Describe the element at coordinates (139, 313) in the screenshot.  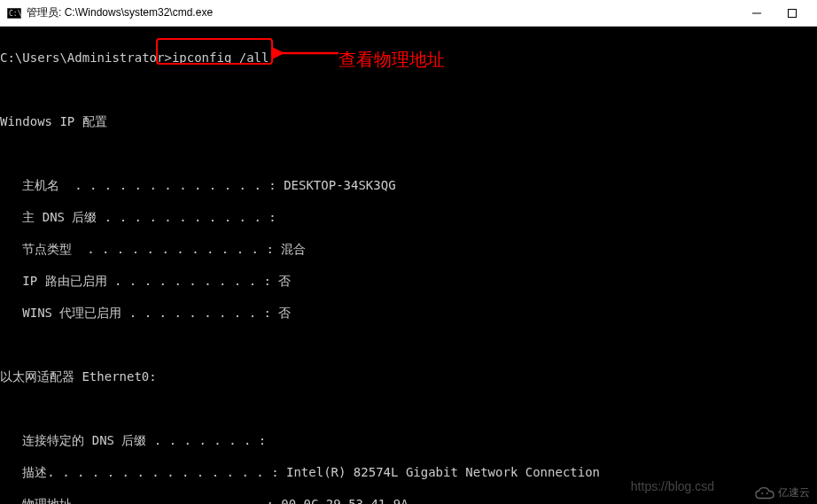
I see `wins-proxy-label: WINS 代理已启用 . . . . . . . . . :` at that location.